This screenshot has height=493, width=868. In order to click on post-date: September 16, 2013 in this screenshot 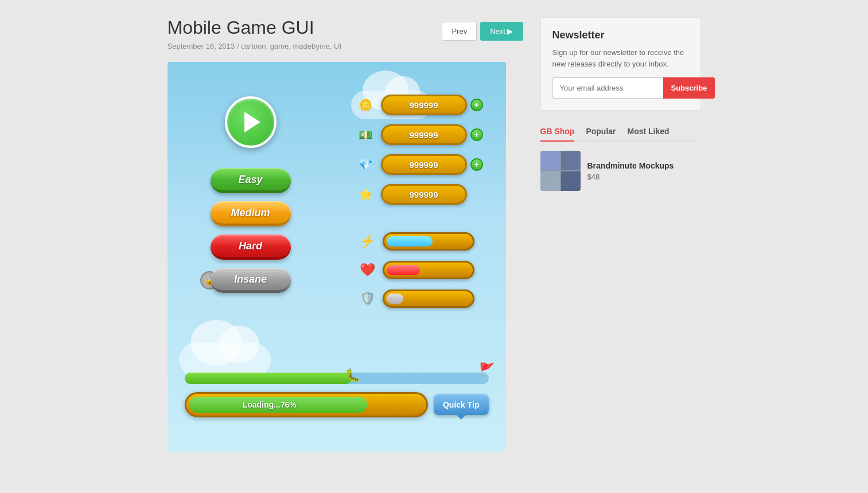, I will do `click(201, 46)`.